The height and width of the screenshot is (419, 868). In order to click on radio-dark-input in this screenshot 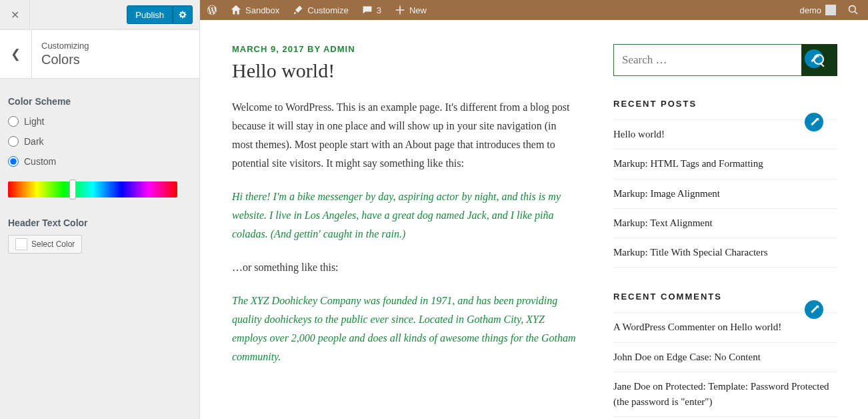, I will do `click(13, 141)`.